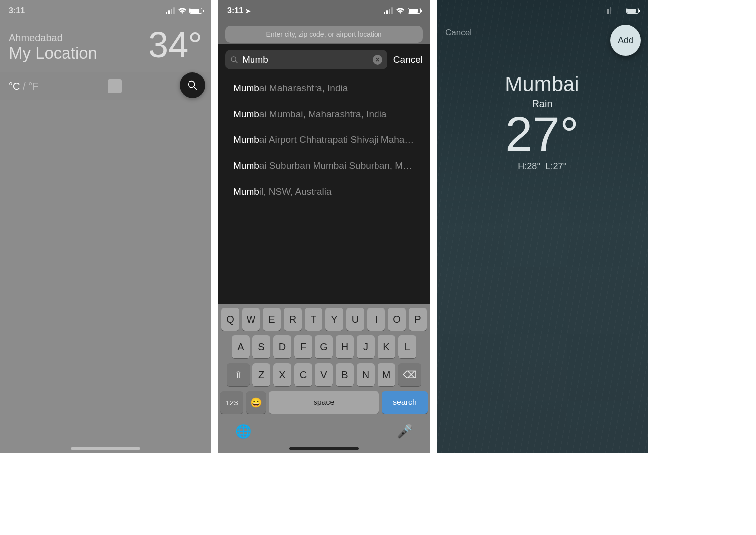 This screenshot has height=535, width=756. Describe the element at coordinates (529, 166) in the screenshot. I see `high: H:28°` at that location.